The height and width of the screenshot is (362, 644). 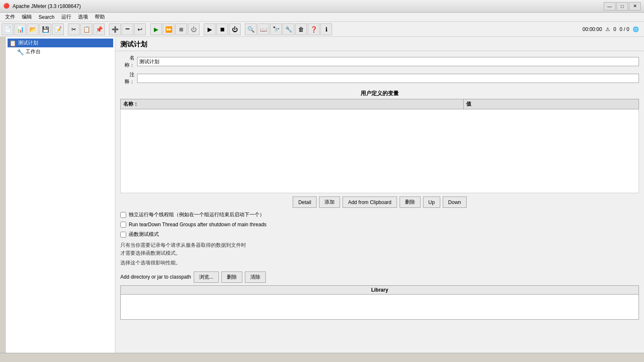 I want to click on comment-input, so click(x=388, y=78).